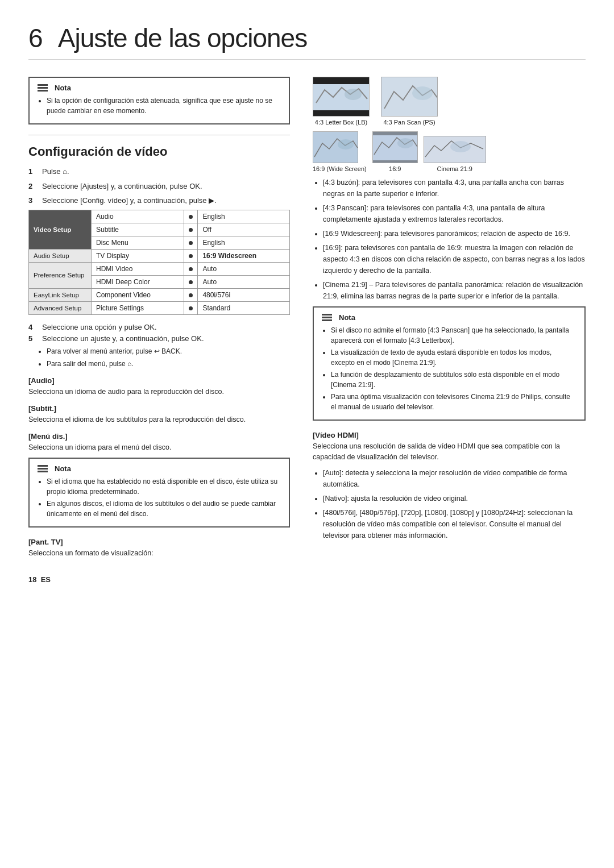  What do you see at coordinates (341, 101) in the screenshot?
I see `lb-image-box: 4:3 Letter Box (LB)` at bounding box center [341, 101].